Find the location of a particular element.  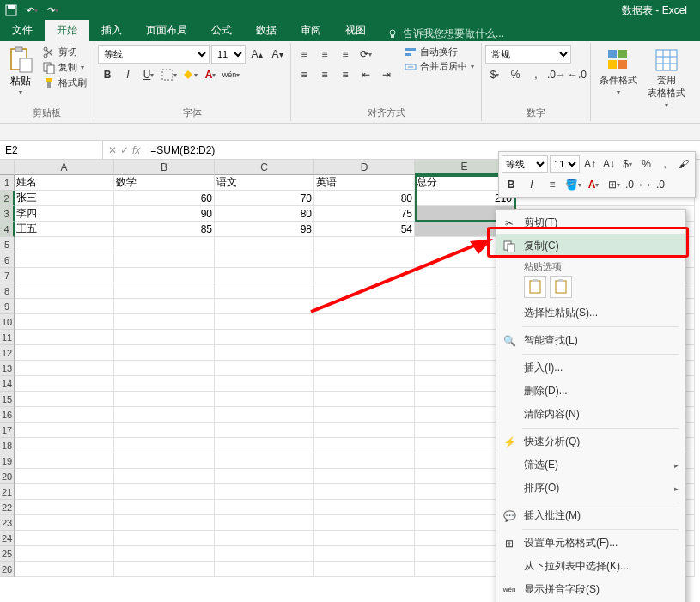

row-header: 3 is located at coordinates (7, 214).